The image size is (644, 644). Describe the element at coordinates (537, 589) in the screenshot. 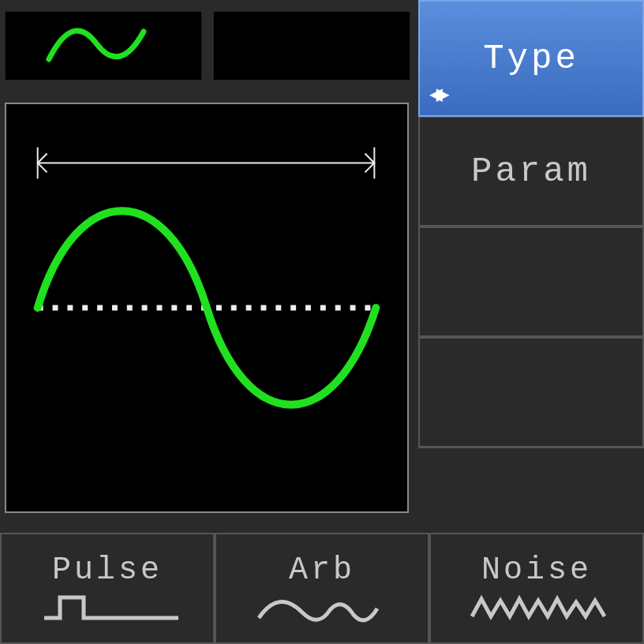

I see `waveform-noise-button: Noise` at that location.